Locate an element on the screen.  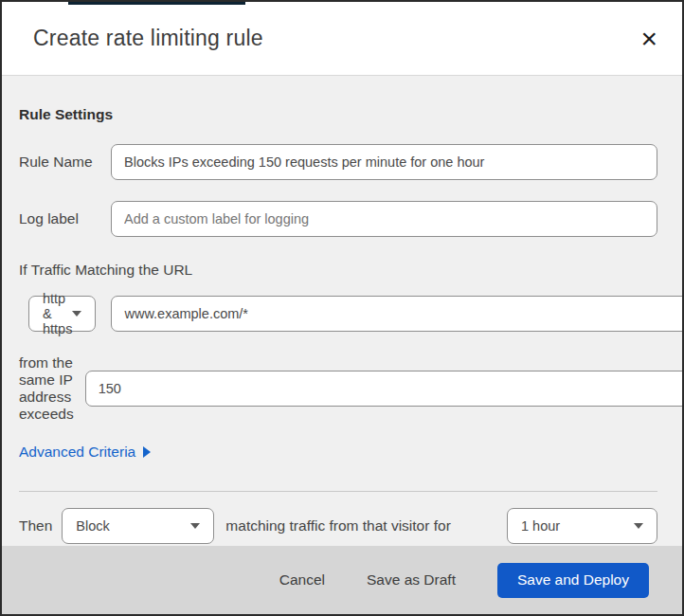
dialog-header: Create rate limiting rule × is located at coordinates (342, 39).